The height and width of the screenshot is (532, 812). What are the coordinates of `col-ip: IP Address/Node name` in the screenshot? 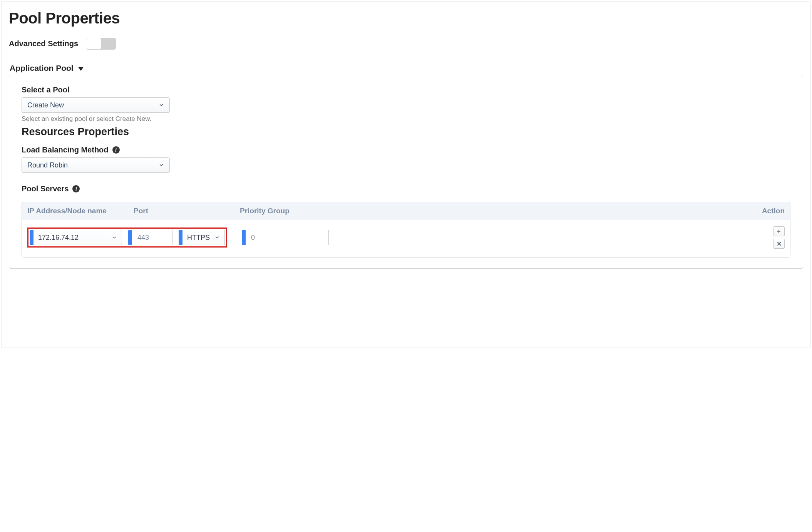 It's located at (77, 211).